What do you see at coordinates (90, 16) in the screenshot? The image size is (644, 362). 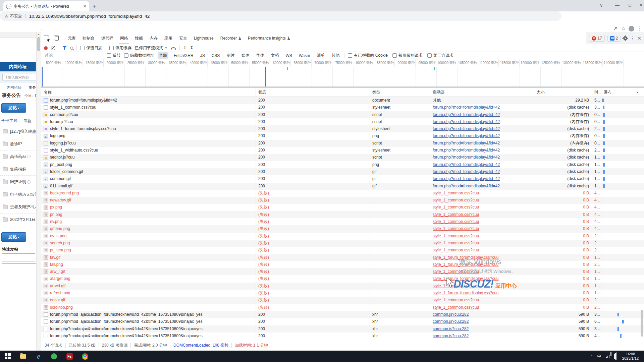 I see `url-text: 10.32.5.109:8090/bbs/forum.php?mod=forum…` at bounding box center [90, 16].